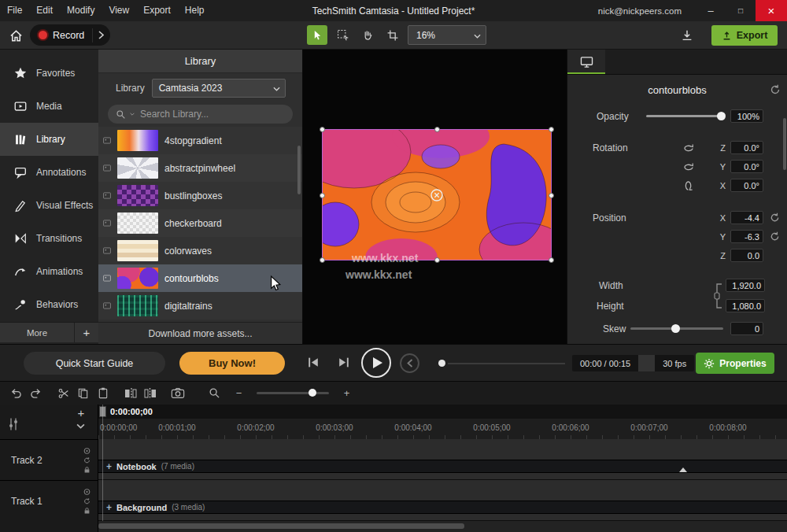 This screenshot has height=532, width=787. I want to click on menu-export: Export, so click(157, 11).